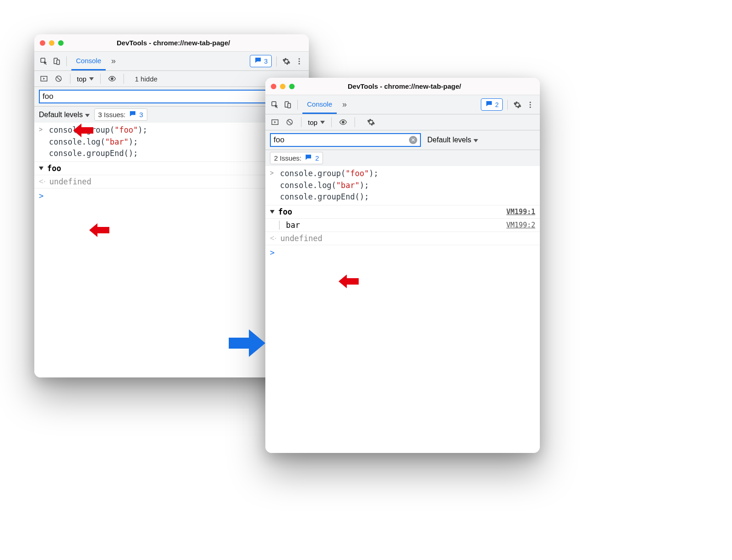 Image resolution: width=732 pixels, height=560 pixels. What do you see at coordinates (247, 343) in the screenshot?
I see `annotation-arrow-blue` at bounding box center [247, 343].